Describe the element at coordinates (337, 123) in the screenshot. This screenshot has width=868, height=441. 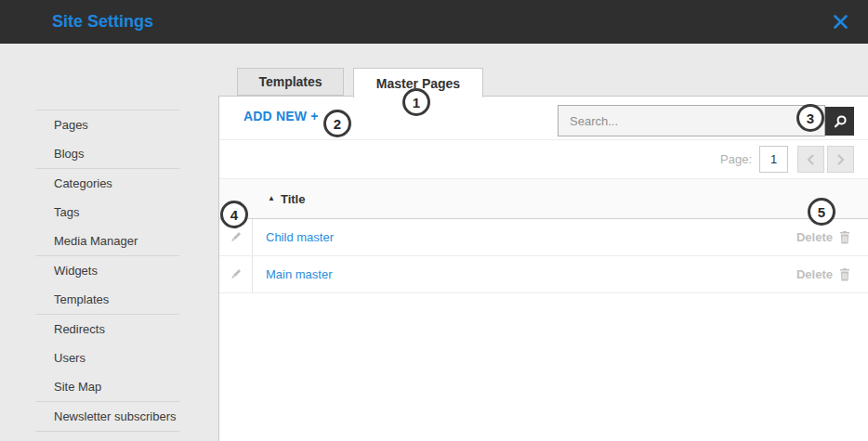
I see `annotation-circle-2: 2` at that location.